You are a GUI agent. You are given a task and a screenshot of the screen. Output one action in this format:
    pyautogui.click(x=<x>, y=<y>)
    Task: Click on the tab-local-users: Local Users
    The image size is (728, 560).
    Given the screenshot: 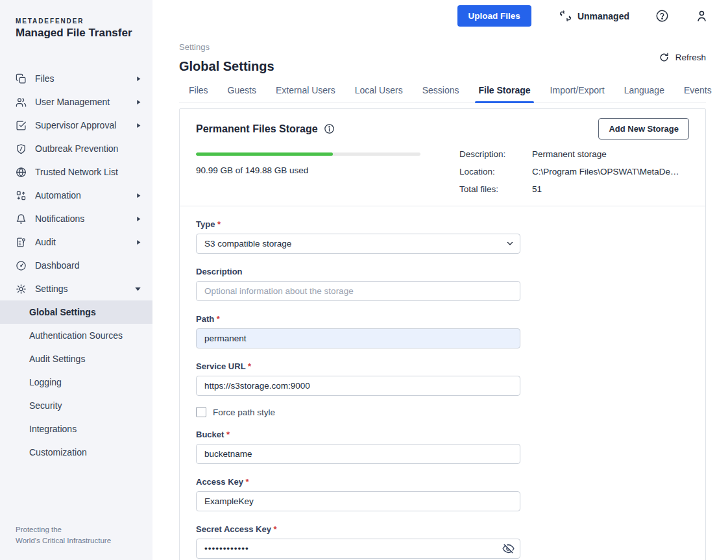 What is the action you would take?
    pyautogui.click(x=379, y=93)
    